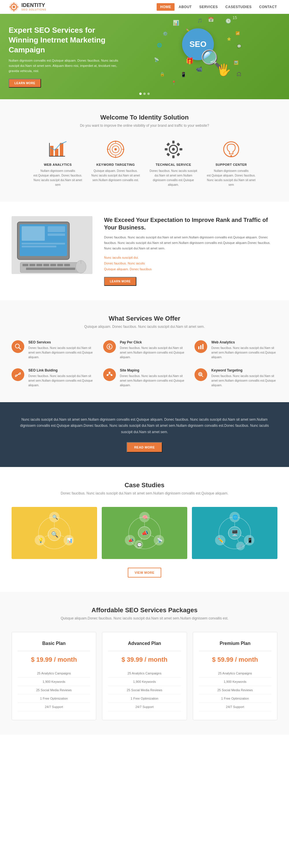 This screenshot has width=289, height=868. I want to click on star-icon: ⭐, so click(229, 39).